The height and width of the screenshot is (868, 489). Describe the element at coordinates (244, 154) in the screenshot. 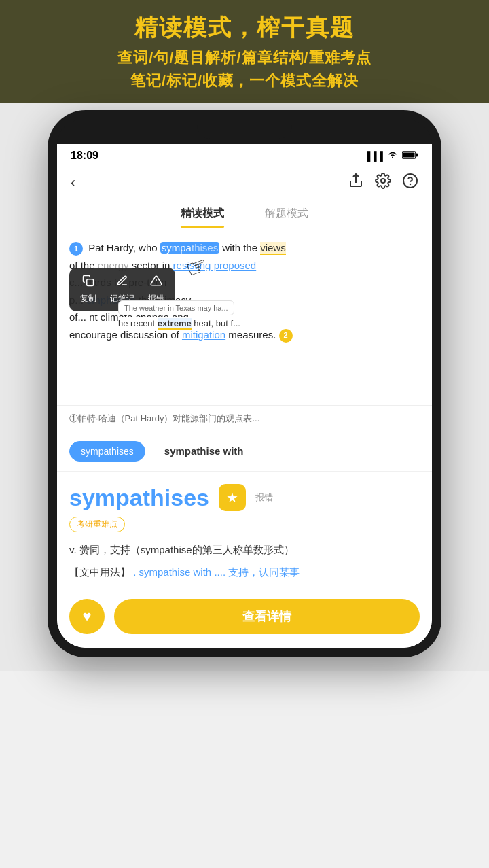

I see `status-bar: 18:09 ▐▐▐` at that location.